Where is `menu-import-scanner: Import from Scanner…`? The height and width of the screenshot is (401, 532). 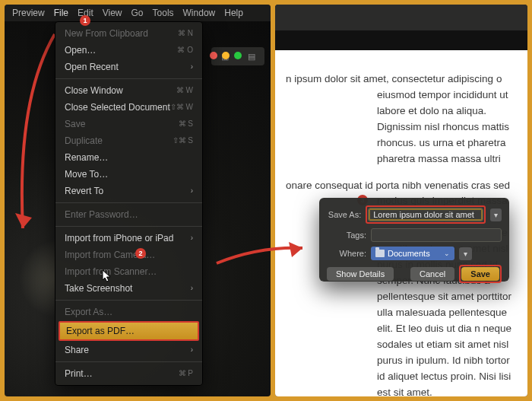 menu-import-scanner: Import from Scanner… is located at coordinates (129, 272).